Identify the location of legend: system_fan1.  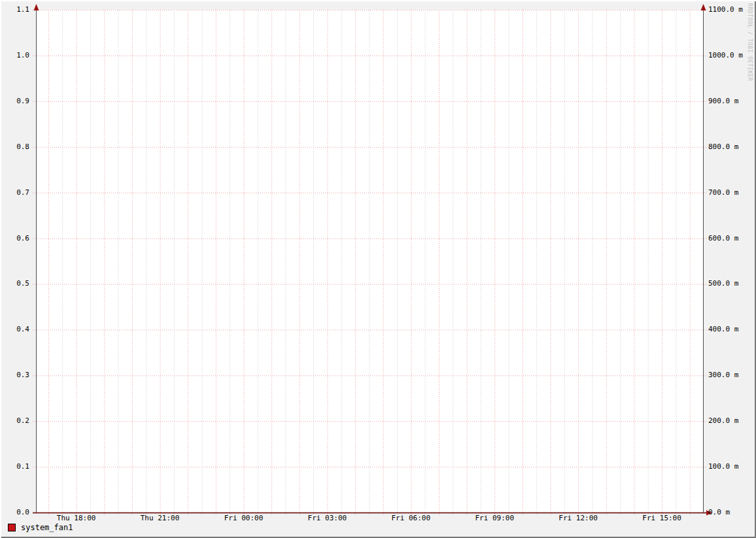
(41, 528).